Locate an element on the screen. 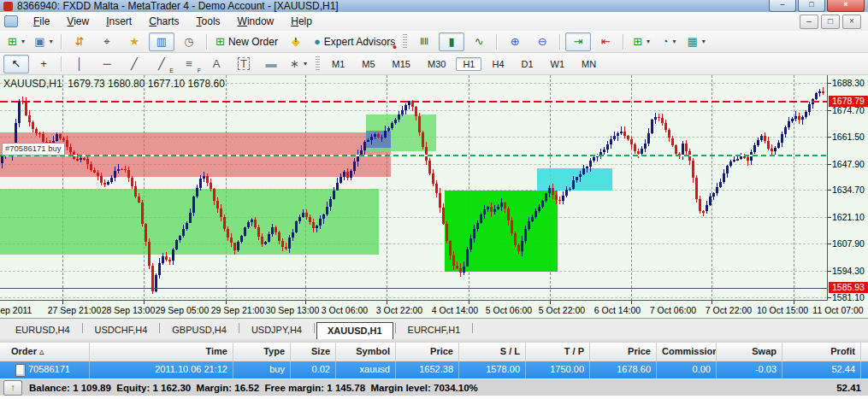  column-header-size: Size is located at coordinates (313, 352).